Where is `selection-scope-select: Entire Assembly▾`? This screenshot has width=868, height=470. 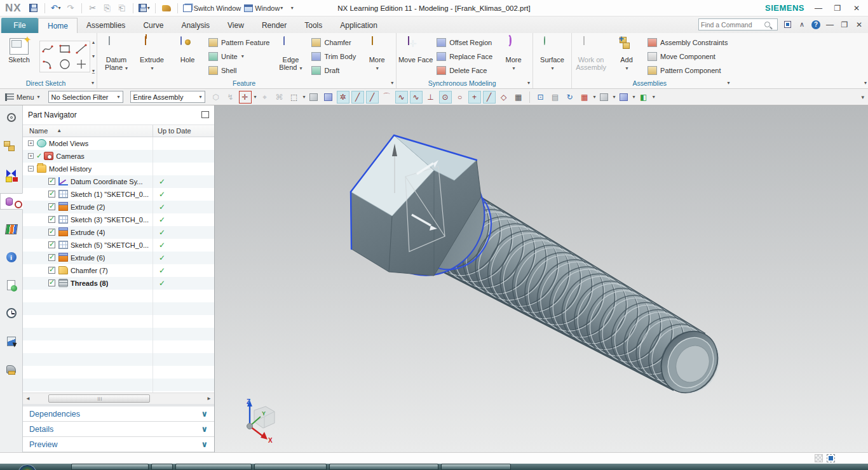 selection-scope-select: Entire Assembly▾ is located at coordinates (168, 97).